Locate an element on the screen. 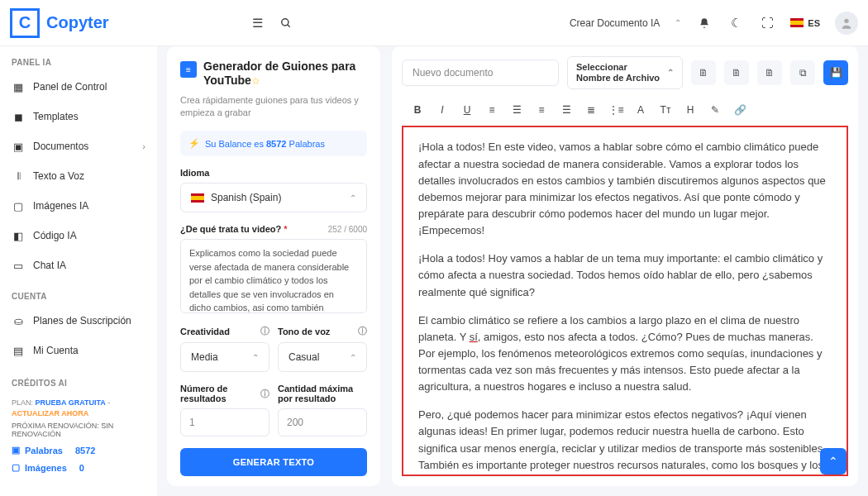 The image size is (868, 496). language-selector: ES is located at coordinates (805, 23).